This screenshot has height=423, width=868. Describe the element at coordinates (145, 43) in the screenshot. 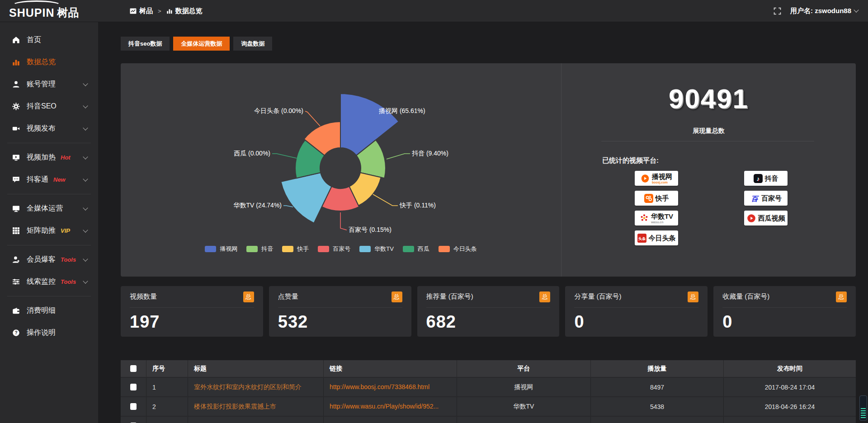

I see `tab-1: 抖音seo数据` at that location.